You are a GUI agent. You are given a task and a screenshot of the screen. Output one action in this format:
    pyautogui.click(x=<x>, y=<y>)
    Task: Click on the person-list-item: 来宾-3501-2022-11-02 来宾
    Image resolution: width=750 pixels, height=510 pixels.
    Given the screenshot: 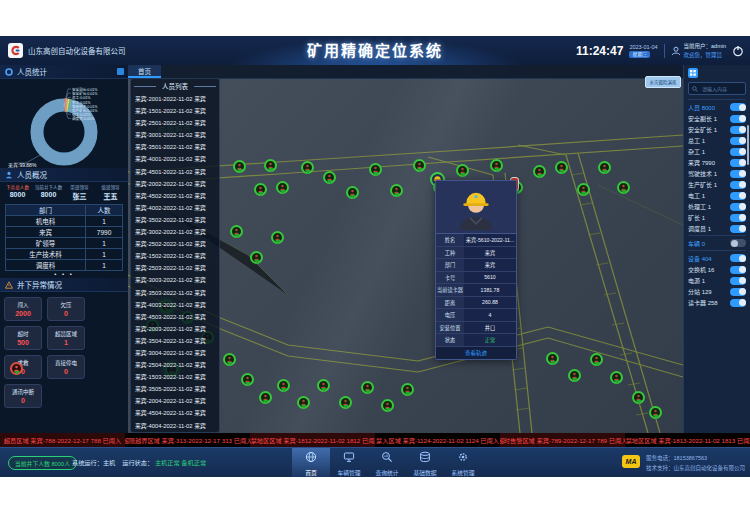 What is the action you would take?
    pyautogui.click(x=175, y=147)
    